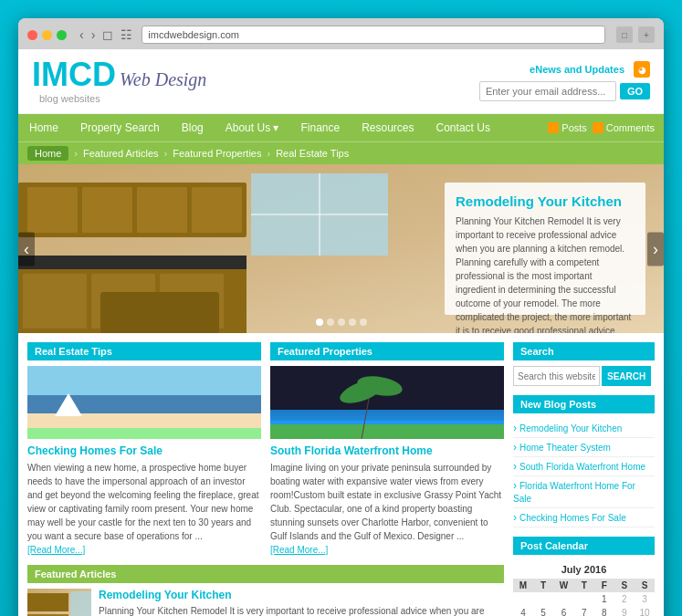 This screenshot has height=616, width=682. I want to click on post-link-3: South Florida Waterfront Home, so click(582, 467).